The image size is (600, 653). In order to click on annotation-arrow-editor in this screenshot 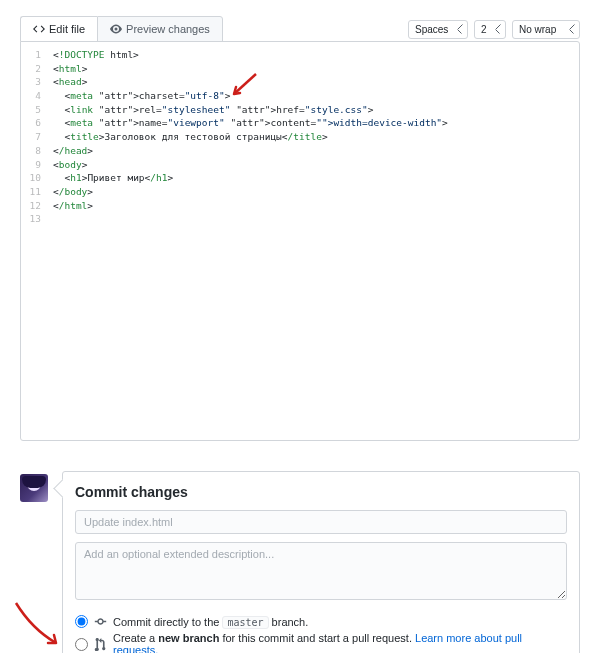, I will do `click(242, 86)`.